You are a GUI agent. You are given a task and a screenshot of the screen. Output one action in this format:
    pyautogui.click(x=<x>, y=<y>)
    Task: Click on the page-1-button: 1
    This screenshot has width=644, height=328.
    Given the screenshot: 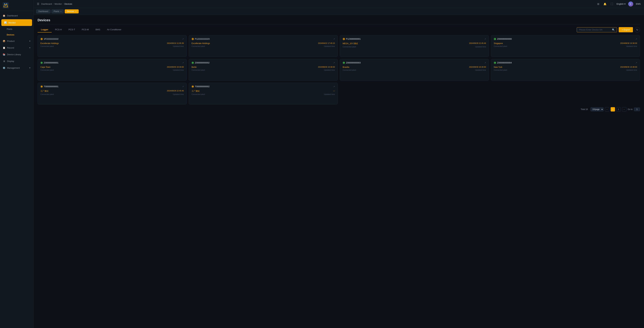 What is the action you would take?
    pyautogui.click(x=613, y=109)
    